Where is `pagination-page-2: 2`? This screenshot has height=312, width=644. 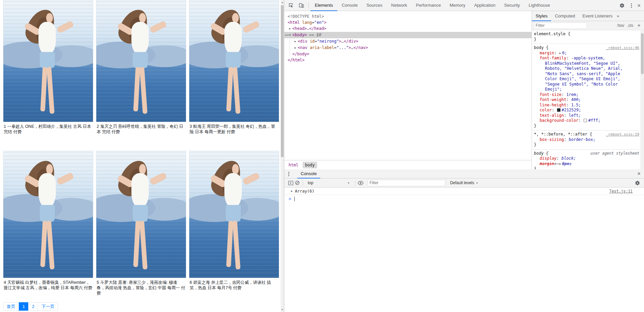
pagination-page-2: 2 is located at coordinates (33, 307).